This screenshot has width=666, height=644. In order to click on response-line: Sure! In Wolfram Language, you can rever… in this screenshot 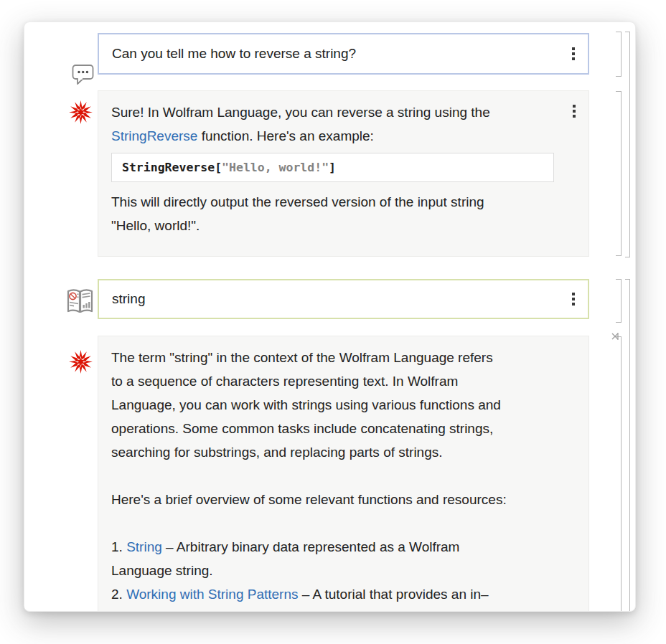, I will do `click(343, 112)`.